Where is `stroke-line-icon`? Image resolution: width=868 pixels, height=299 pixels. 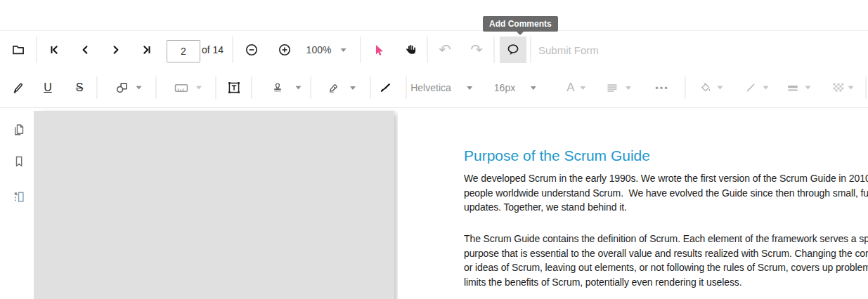 stroke-line-icon is located at coordinates (751, 88).